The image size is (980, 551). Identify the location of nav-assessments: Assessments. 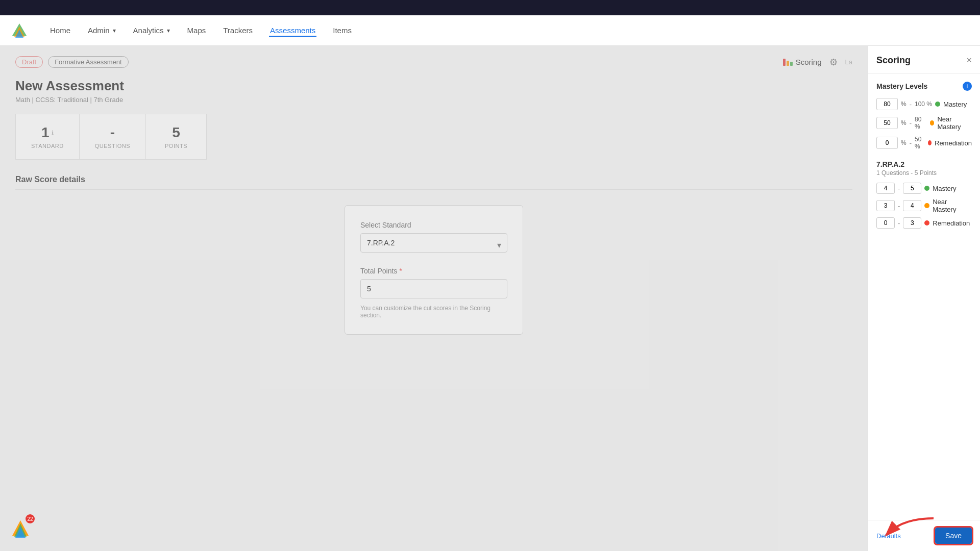
(293, 31).